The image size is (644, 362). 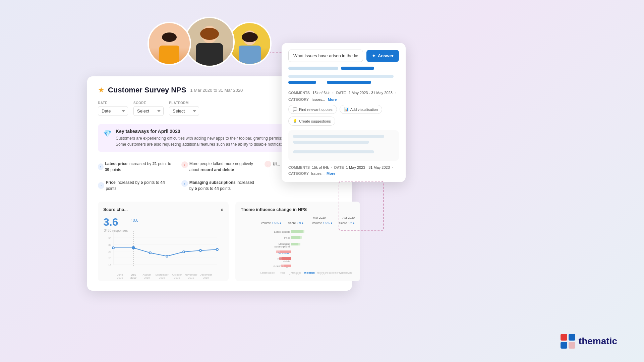 I want to click on date-filter-group: DATE Date, so click(x=113, y=108).